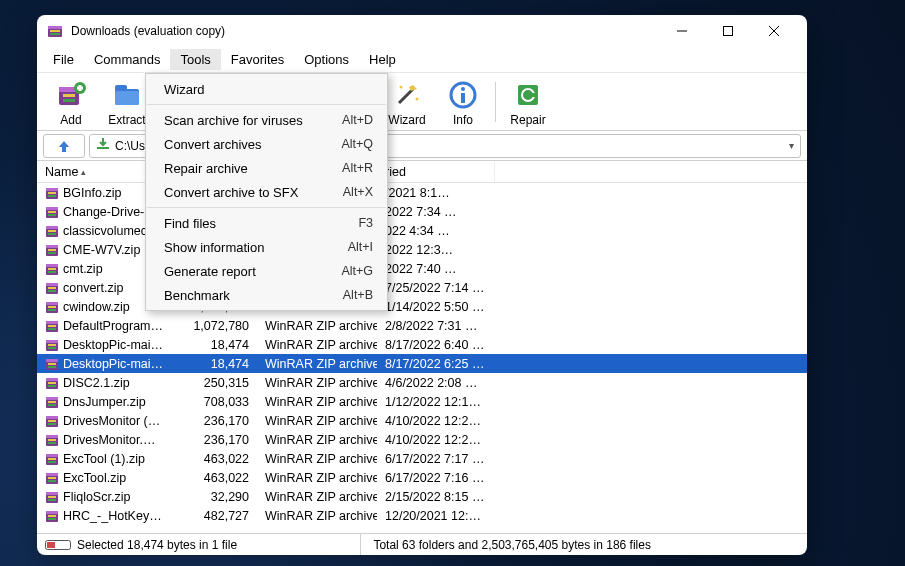 The width and height of the screenshot is (905, 566). What do you see at coordinates (107, 326) in the screenshot?
I see `cell-name: DefaultProgram…` at bounding box center [107, 326].